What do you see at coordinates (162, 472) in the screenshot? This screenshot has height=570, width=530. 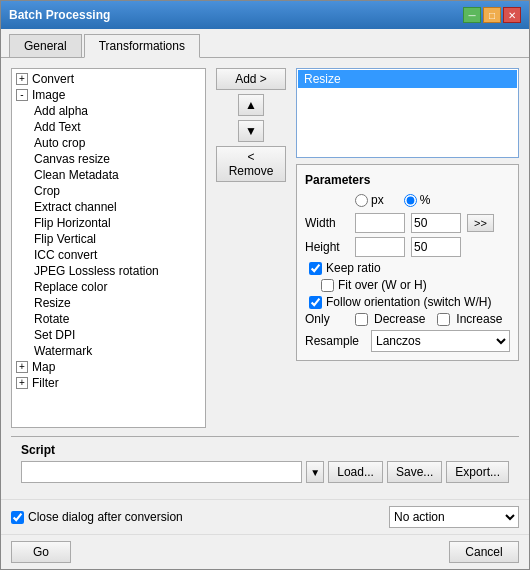 I see `script-input` at bounding box center [162, 472].